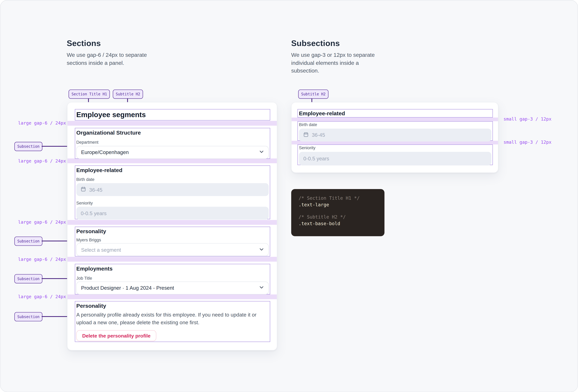  What do you see at coordinates (172, 319) in the screenshot?
I see `section-body-text: A personality profile already exists for…` at bounding box center [172, 319].